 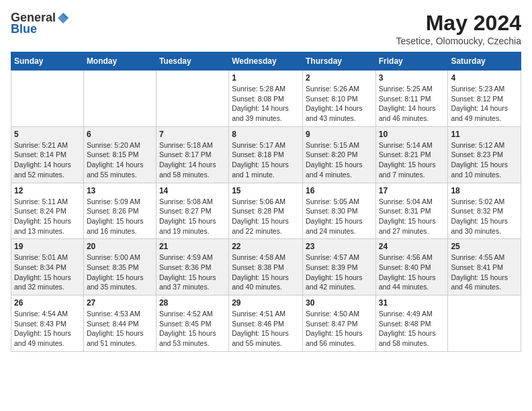 I want to click on calendar-cell: 20Sunrise: 5:00 AM Sunset: 8:35 PM Dayli…, so click(x=120, y=267).